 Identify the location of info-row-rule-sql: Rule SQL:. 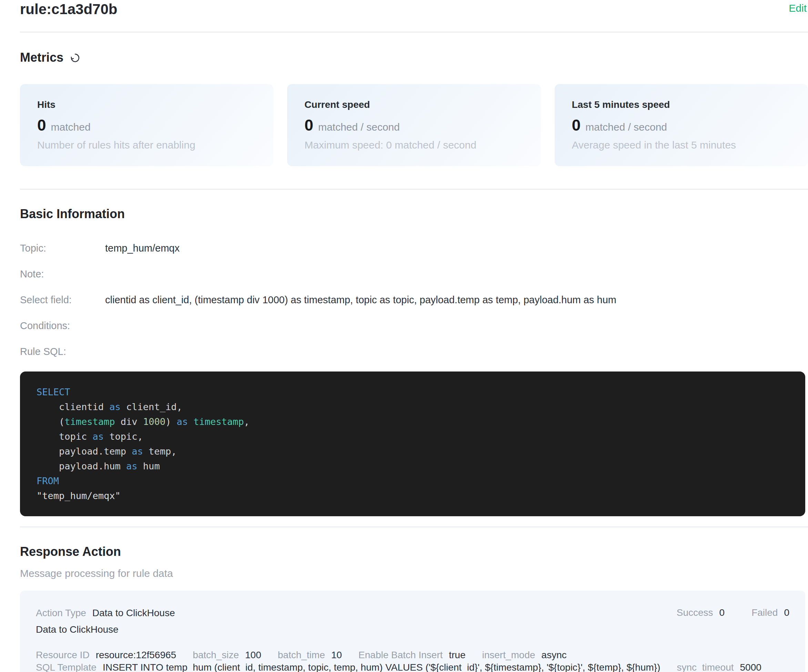
(414, 352).